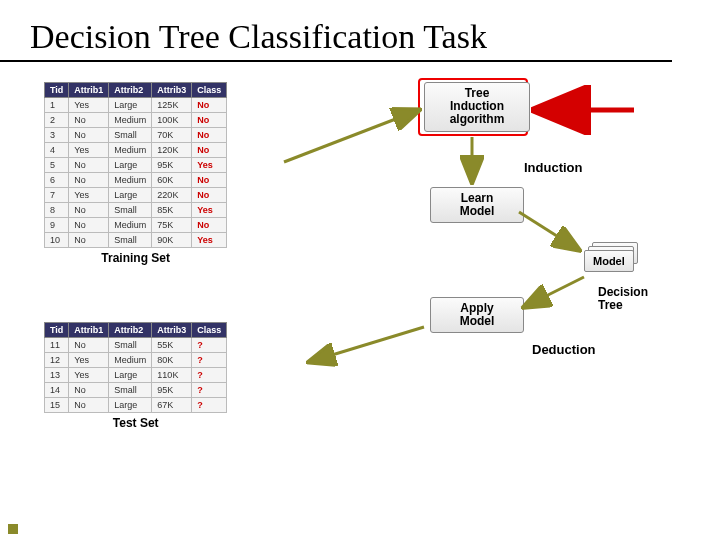 This screenshot has width=720, height=540. I want to click on arrow-apply-to-test, so click(366, 344).